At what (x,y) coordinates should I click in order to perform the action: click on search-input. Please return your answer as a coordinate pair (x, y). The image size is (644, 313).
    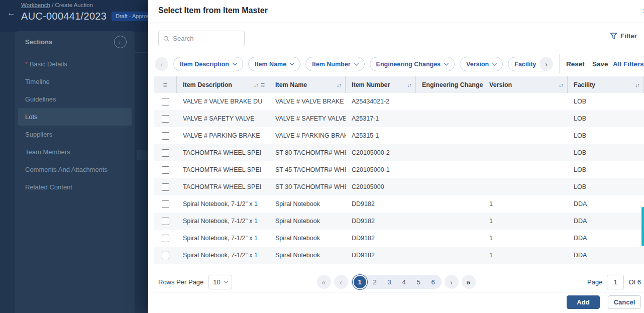
    Looking at the image, I should click on (206, 38).